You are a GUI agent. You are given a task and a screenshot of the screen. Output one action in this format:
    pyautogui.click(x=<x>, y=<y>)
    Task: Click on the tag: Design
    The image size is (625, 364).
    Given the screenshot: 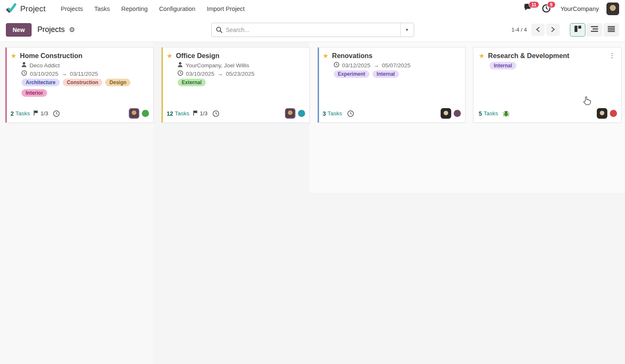 What is the action you would take?
    pyautogui.click(x=118, y=82)
    